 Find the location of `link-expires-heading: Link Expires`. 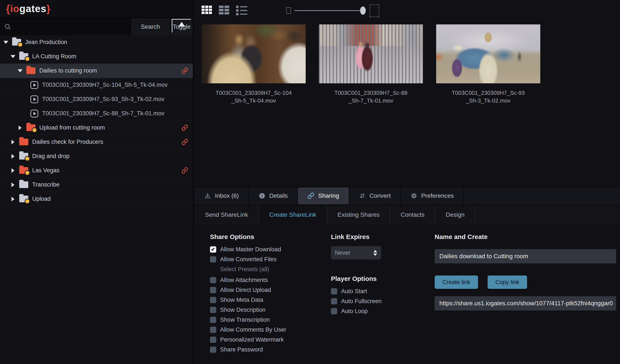

link-expires-heading: Link Expires is located at coordinates (377, 237).